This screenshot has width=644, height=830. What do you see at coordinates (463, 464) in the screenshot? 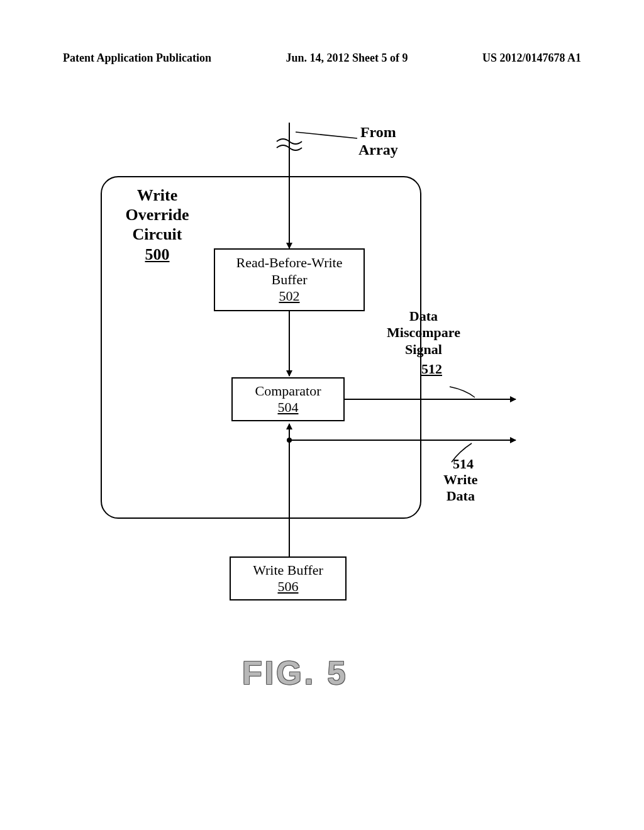
I see `ref-514: 514` at bounding box center [463, 464].